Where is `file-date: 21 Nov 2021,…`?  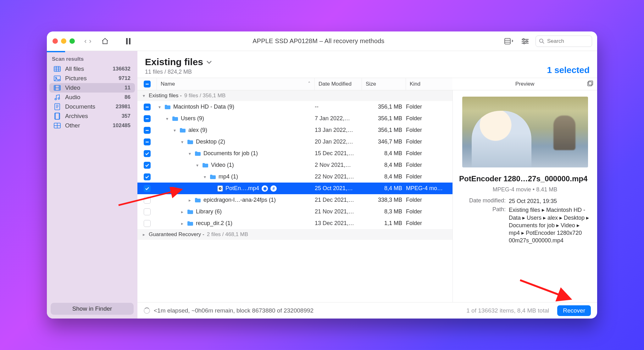 file-date: 21 Nov 2021,… is located at coordinates (338, 212).